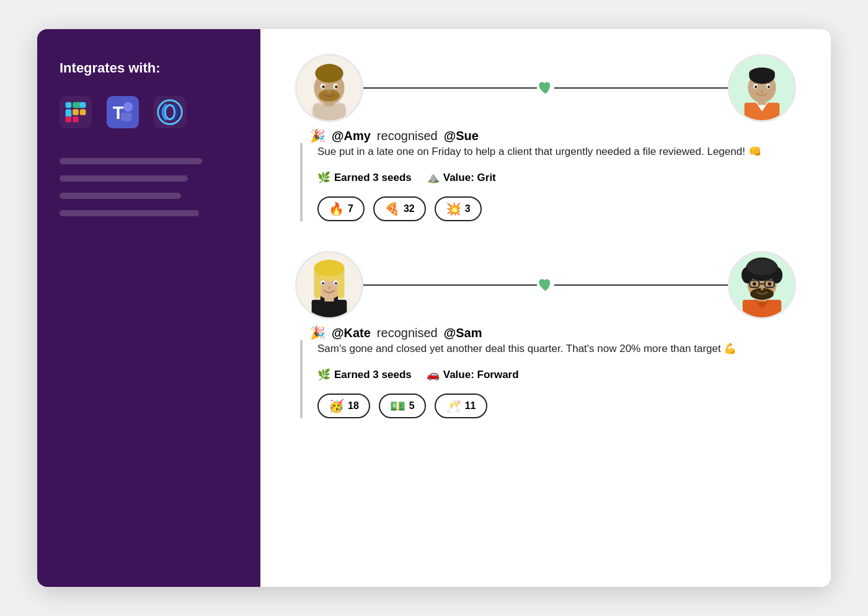 Image resolution: width=868 pixels, height=616 pixels. Describe the element at coordinates (454, 406) in the screenshot. I see `reaction-emoji-2-2: 🥂` at that location.